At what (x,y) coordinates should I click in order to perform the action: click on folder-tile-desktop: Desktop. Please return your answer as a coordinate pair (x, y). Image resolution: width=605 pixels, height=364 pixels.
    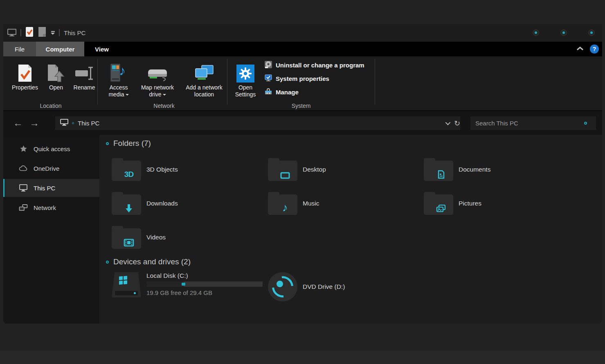
    Looking at the image, I should click on (297, 170).